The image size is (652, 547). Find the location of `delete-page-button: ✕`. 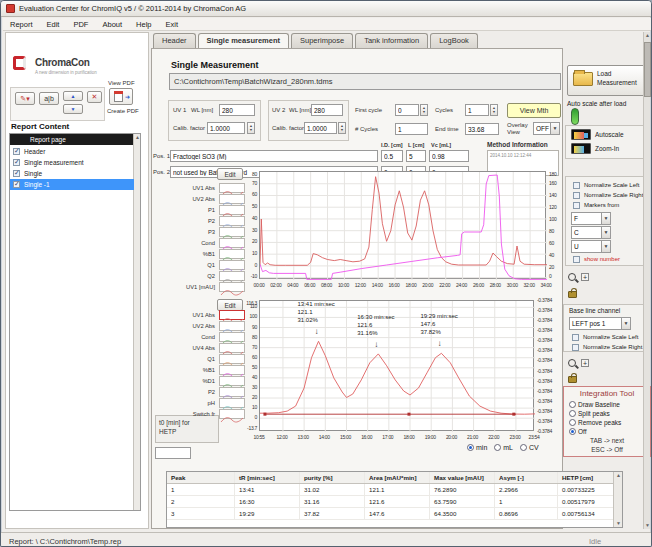

delete-page-button: ✕ is located at coordinates (94, 97).